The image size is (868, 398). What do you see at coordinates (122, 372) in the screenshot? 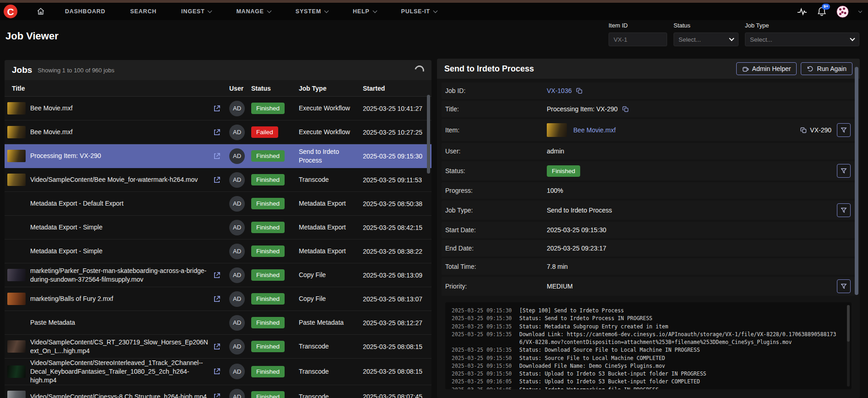
I see `job-title: Video/SampleContent/StereoInterleaved_1T…` at bounding box center [122, 372].